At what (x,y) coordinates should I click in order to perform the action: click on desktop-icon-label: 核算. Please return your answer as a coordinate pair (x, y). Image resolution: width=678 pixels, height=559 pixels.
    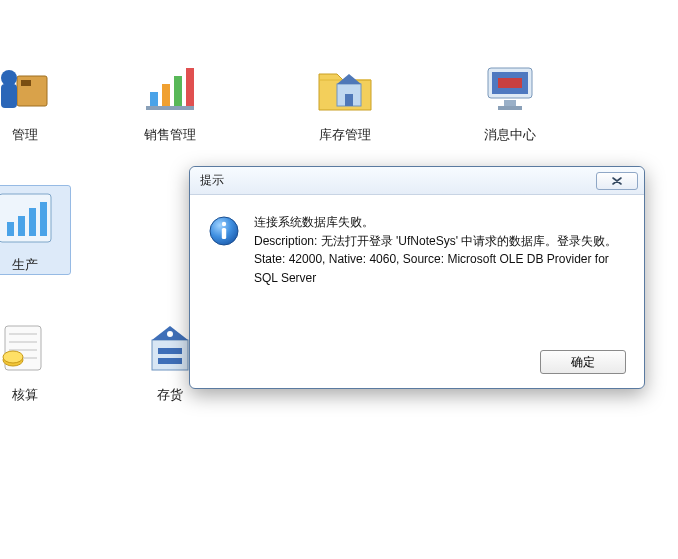
    Looking at the image, I should click on (35, 395).